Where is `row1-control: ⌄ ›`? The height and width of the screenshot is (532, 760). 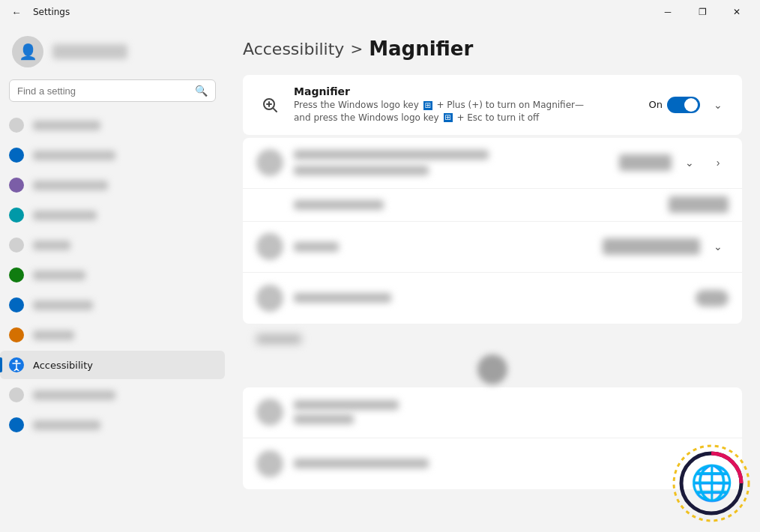 row1-control: ⌄ › is located at coordinates (674, 163).